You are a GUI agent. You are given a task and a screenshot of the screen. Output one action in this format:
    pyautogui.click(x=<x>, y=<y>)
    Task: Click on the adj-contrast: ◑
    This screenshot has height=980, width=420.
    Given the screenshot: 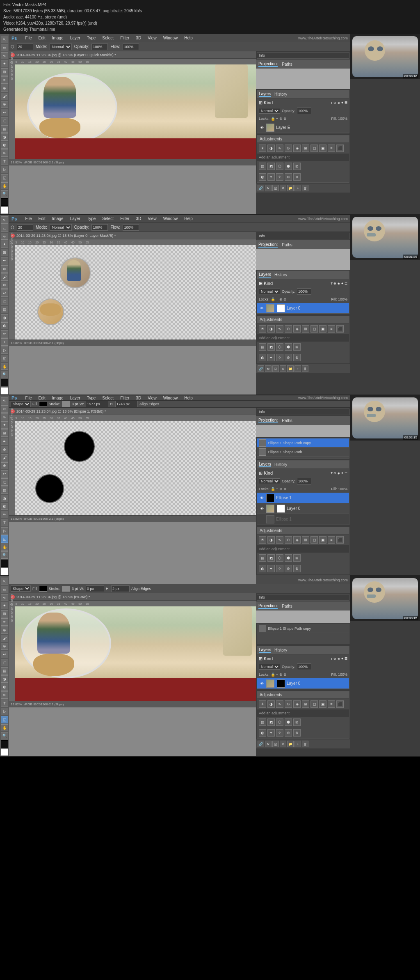 What is the action you would take?
    pyautogui.click(x=271, y=148)
    